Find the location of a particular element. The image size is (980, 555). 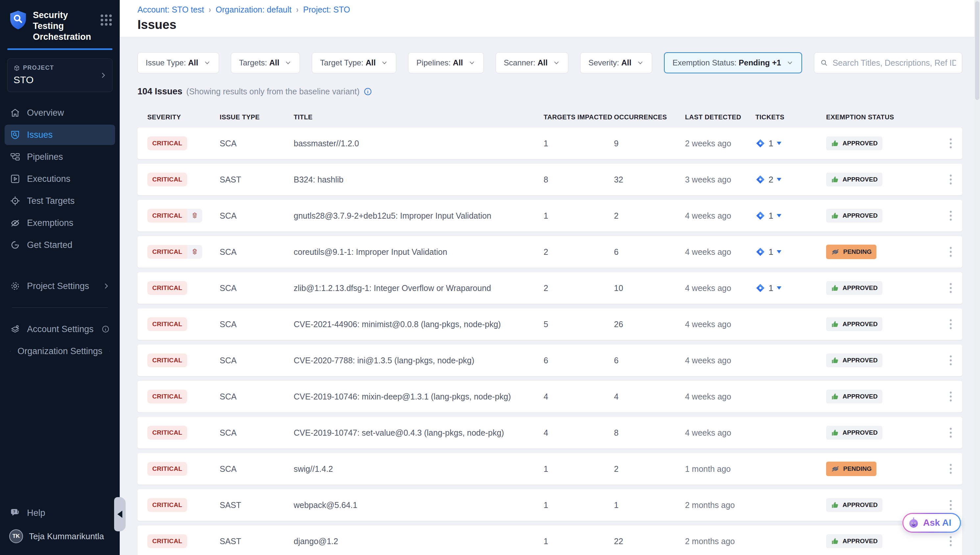

occurrences: 26 is located at coordinates (650, 324).